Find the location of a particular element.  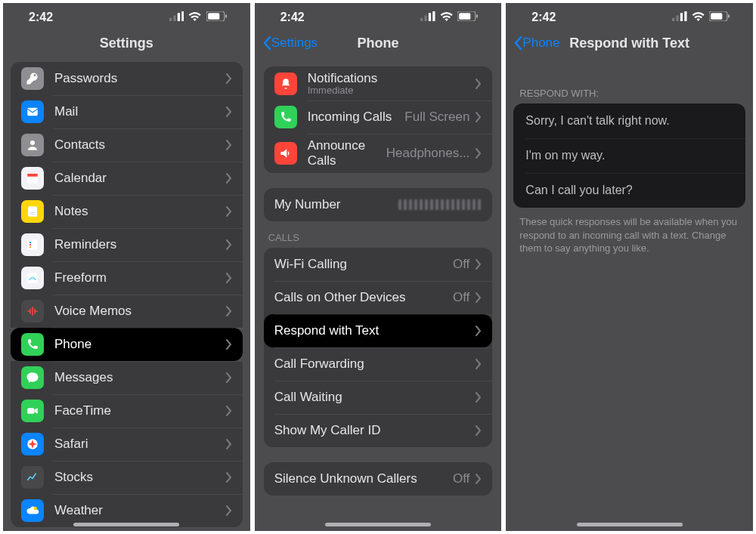

back-button: Settings is located at coordinates (290, 43).